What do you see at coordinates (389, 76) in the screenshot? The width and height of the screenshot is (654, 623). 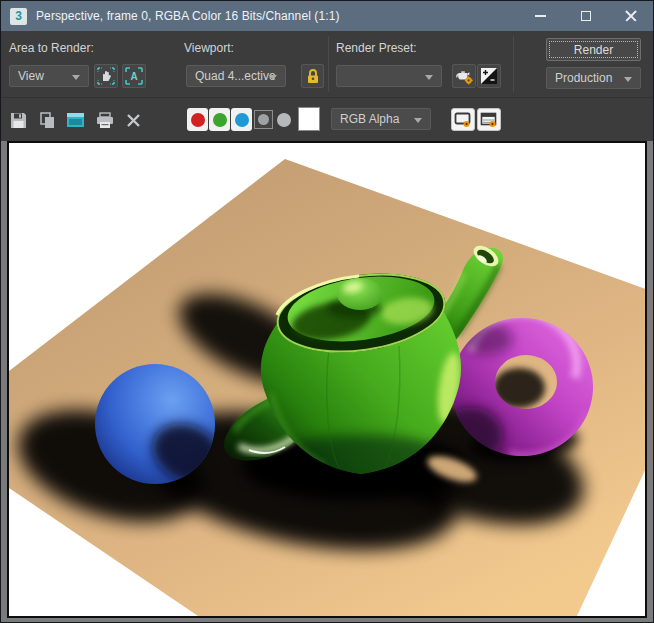 I see `render-preset-dropdown` at bounding box center [389, 76].